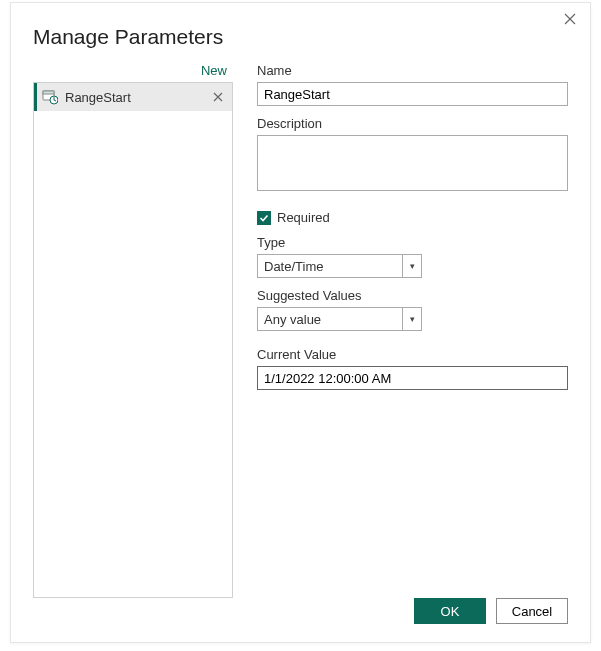 This screenshot has width=601, height=651. I want to click on required-row: Required, so click(412, 218).